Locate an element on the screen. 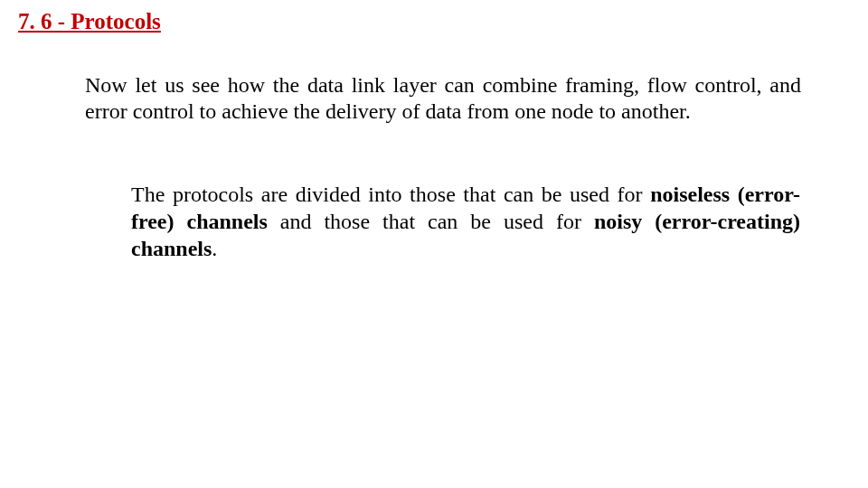  section-heading: 7. 6 - Protocols is located at coordinates (90, 22).